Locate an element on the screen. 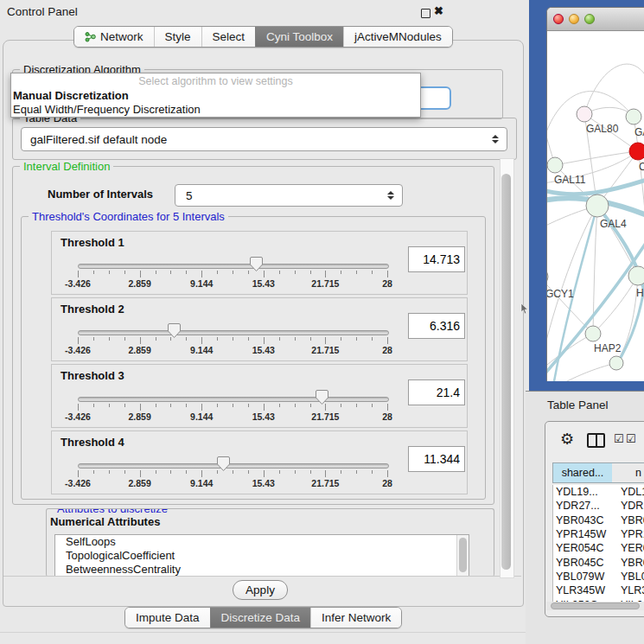 This screenshot has height=644, width=644. numerical-attributes-list: SelfLoopsTopologicalCoefficientBetweenne… is located at coordinates (262, 555).